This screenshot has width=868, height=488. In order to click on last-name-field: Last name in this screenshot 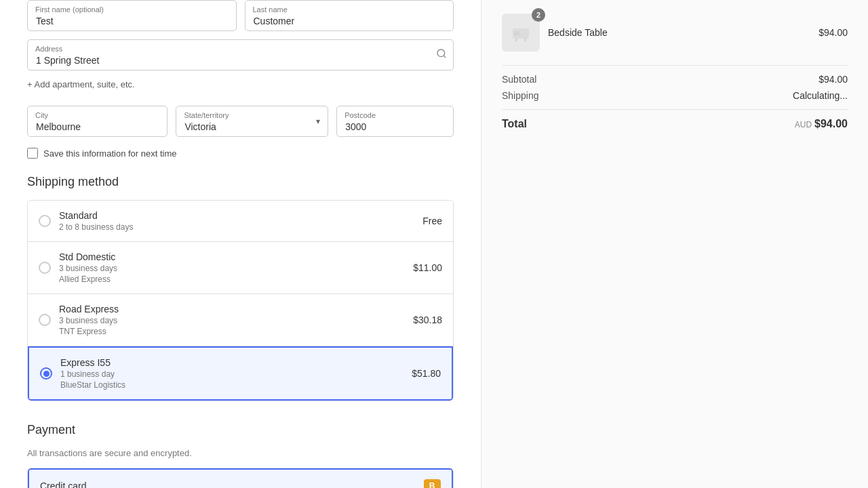, I will do `click(350, 16)`.